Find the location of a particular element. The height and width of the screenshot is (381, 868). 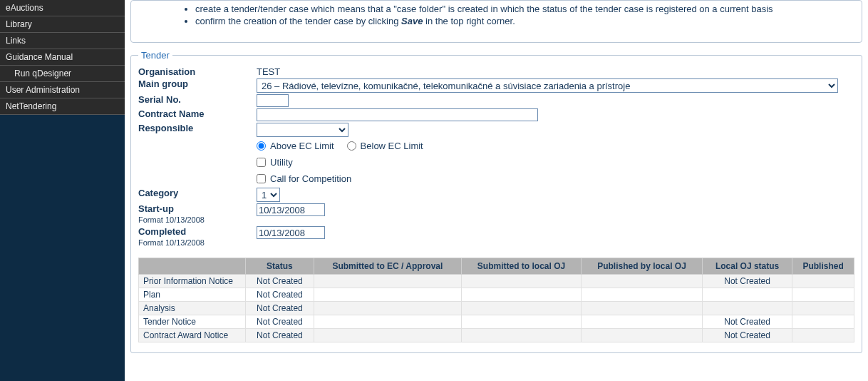

label-completed-format: Format 10/13/2008 is located at coordinates (171, 243).